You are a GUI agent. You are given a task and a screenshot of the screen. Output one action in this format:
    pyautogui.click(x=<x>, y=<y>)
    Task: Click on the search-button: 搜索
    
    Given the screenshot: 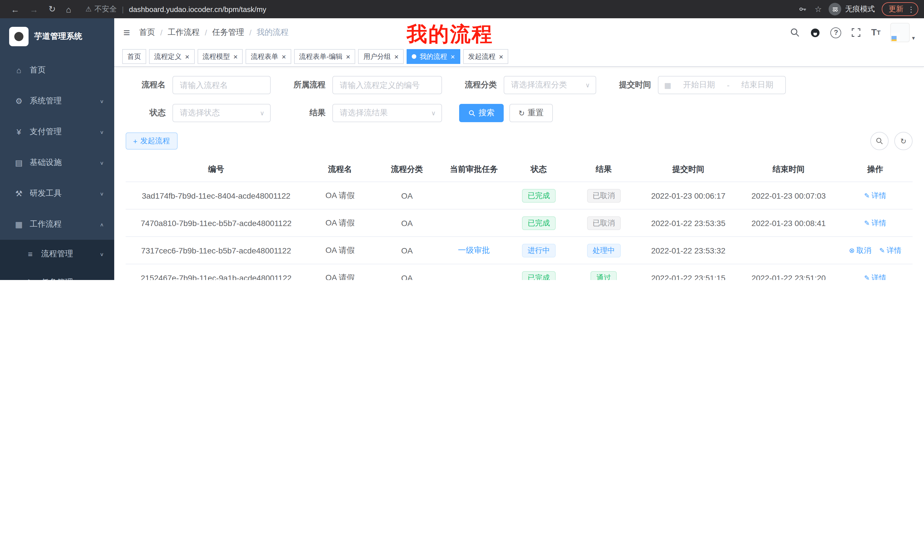 What is the action you would take?
    pyautogui.click(x=482, y=113)
    